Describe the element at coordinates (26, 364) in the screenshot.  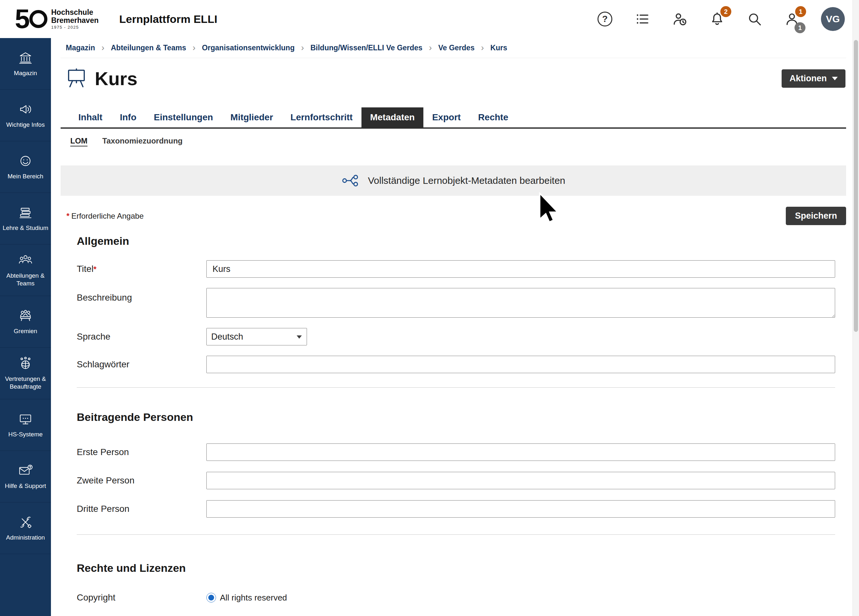
I see `globe-people-icon` at that location.